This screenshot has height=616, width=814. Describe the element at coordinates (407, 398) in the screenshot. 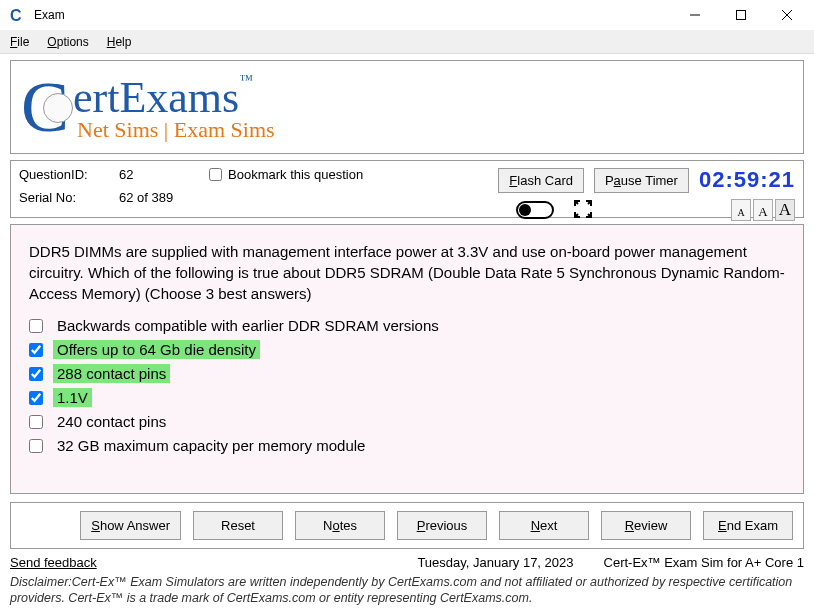

I see `answer-row: 1.1V` at that location.